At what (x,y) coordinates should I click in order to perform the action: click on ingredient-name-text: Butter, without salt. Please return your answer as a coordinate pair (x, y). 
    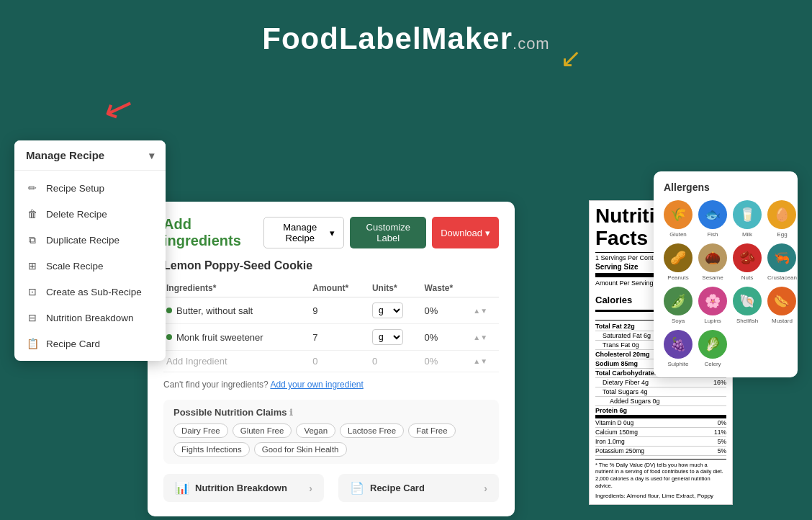
    Looking at the image, I should click on (215, 311).